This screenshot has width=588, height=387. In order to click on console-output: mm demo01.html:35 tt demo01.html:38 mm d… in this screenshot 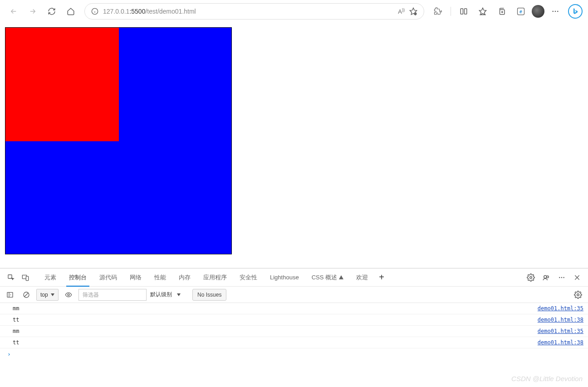, I will do `click(294, 326)`.